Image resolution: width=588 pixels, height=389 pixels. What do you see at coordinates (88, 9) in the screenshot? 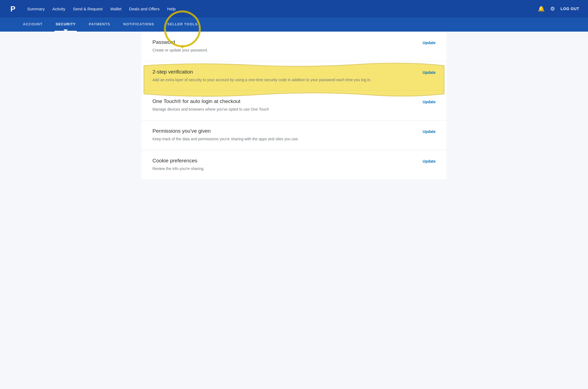
I see `nav-send-request: Send & Request` at bounding box center [88, 9].